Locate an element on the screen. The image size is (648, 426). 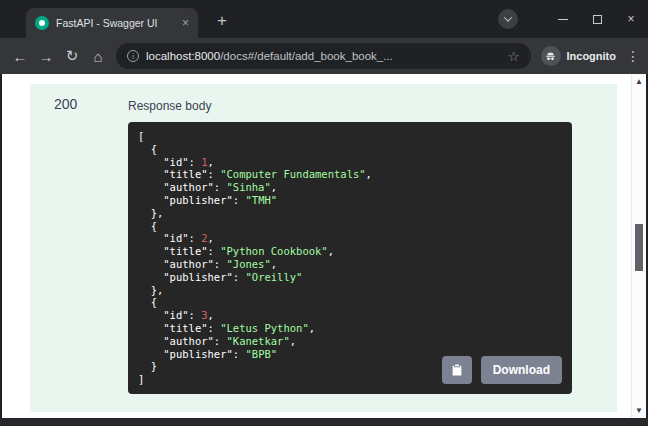
vertical-scrollbar: ▲ ▼ is located at coordinates (638, 246).